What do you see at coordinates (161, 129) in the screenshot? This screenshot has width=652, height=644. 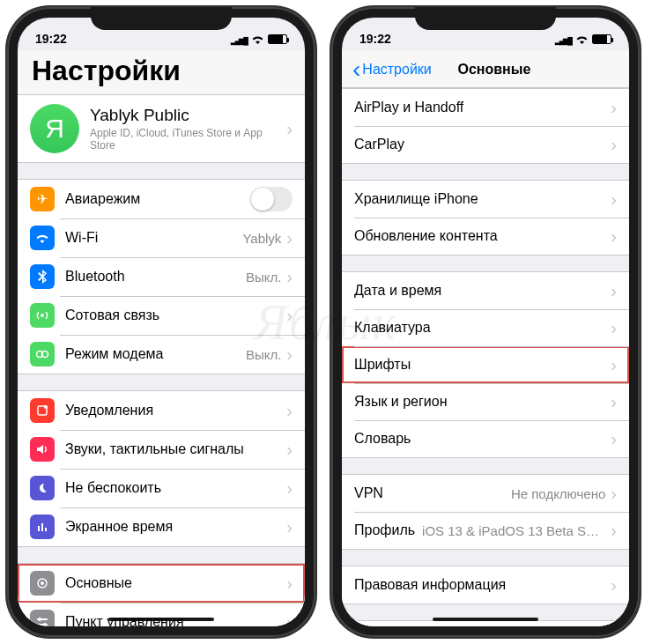 I see `profile-row: Я Yablyk Public Apple ID, iCloud, iTunes…` at bounding box center [161, 129].